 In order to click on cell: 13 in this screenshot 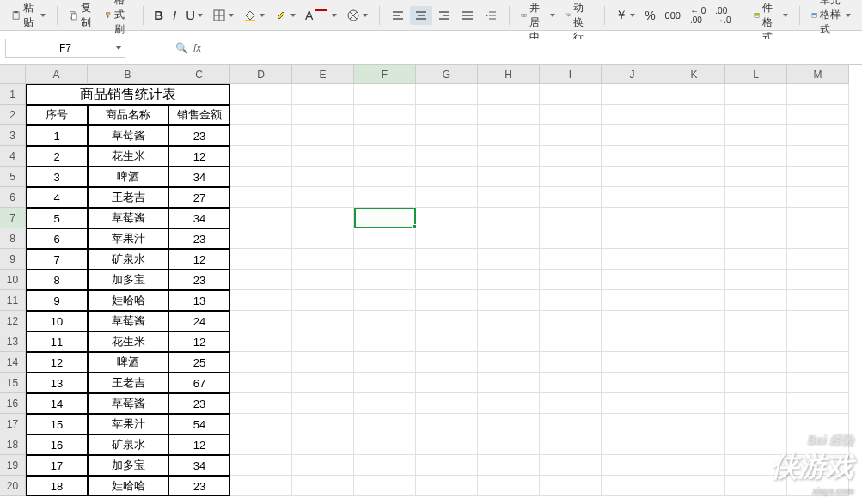, I will do `click(57, 383)`.